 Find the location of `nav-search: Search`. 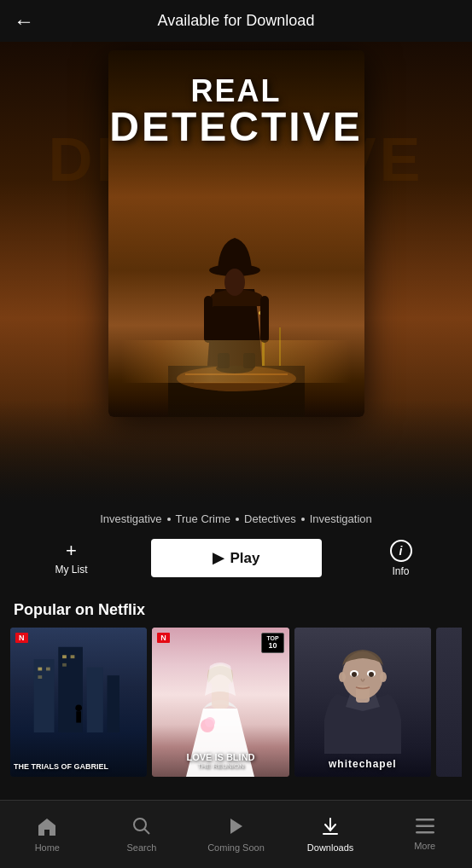

nav-search: Search is located at coordinates (142, 835).